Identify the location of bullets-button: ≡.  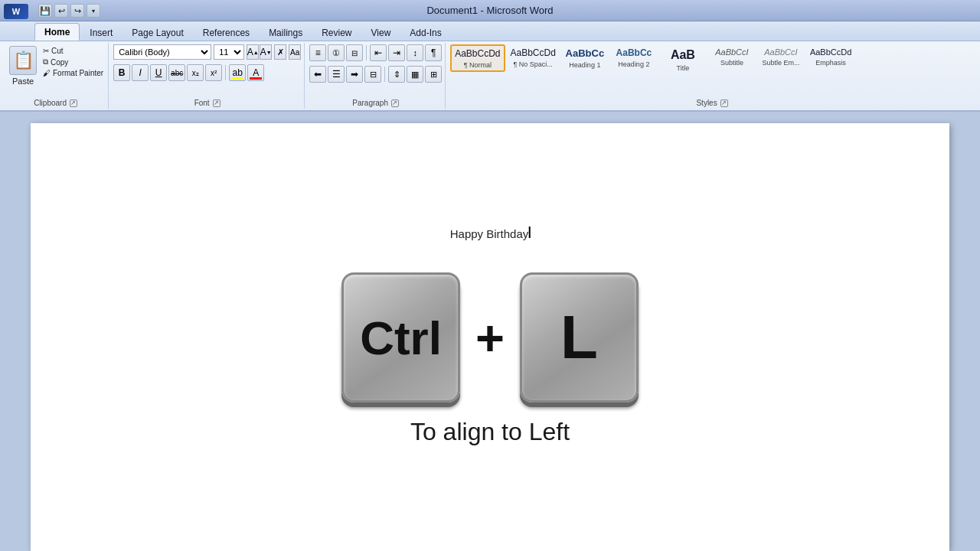
(318, 53).